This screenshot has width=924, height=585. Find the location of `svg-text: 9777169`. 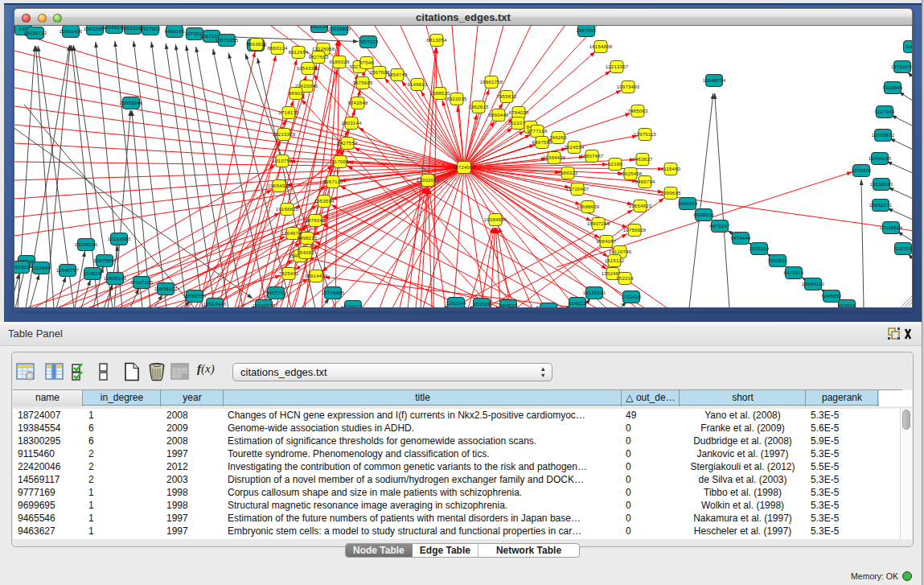

svg-text: 9777169 is located at coordinates (537, 130).